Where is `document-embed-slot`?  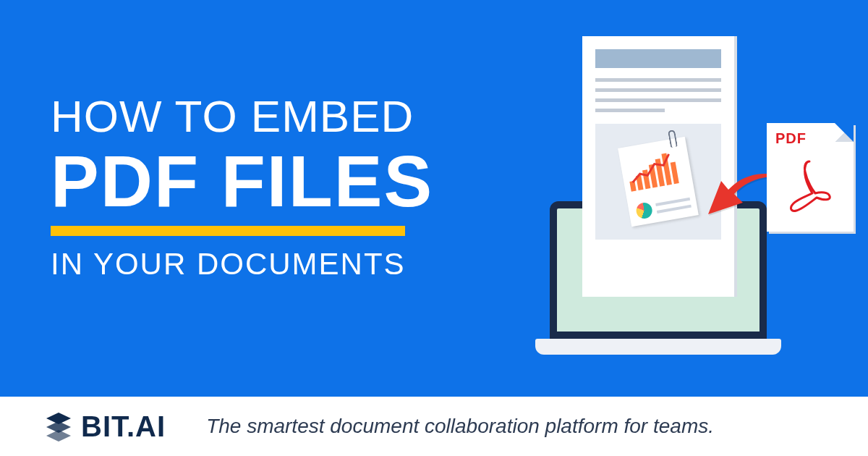
document-embed-slot is located at coordinates (658, 182).